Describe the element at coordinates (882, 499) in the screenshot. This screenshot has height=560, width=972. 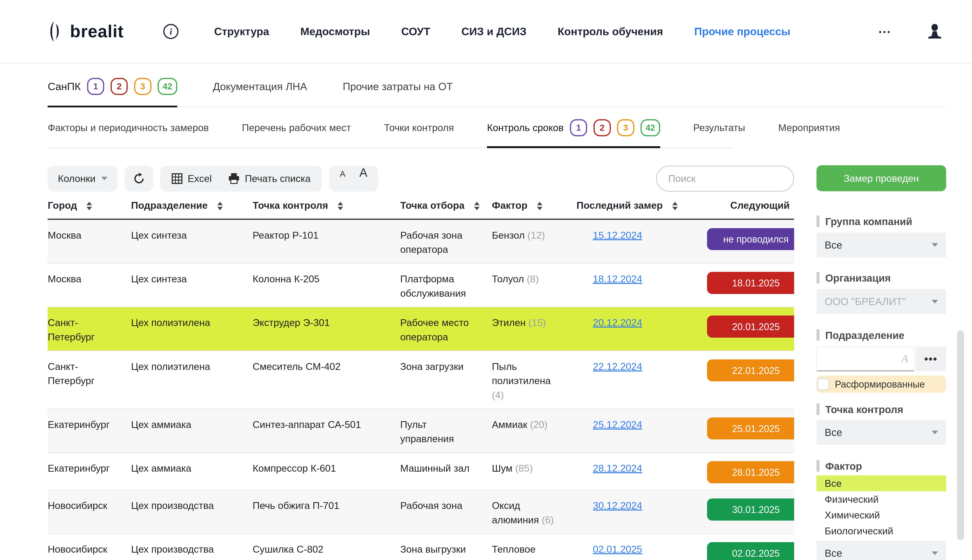
I see `factor-option-physical: Физический` at that location.